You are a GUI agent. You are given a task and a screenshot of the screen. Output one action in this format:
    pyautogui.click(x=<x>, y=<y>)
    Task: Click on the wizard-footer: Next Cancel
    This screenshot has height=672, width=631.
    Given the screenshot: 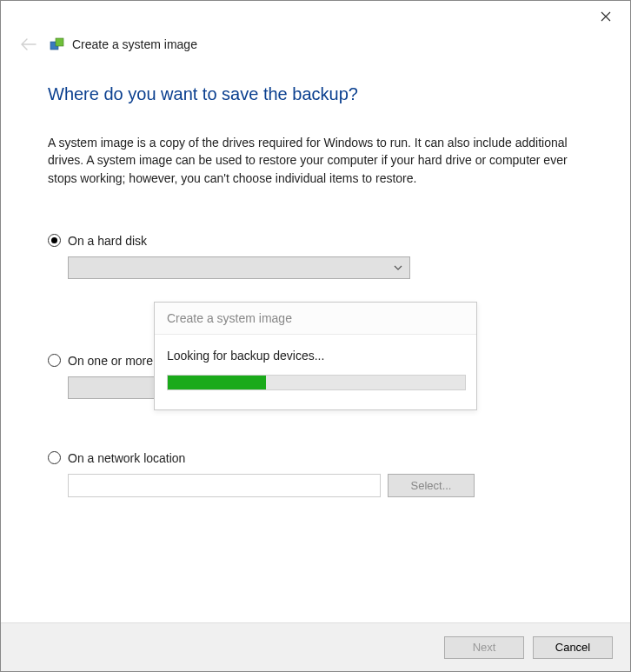 What is the action you would take?
    pyautogui.click(x=316, y=647)
    